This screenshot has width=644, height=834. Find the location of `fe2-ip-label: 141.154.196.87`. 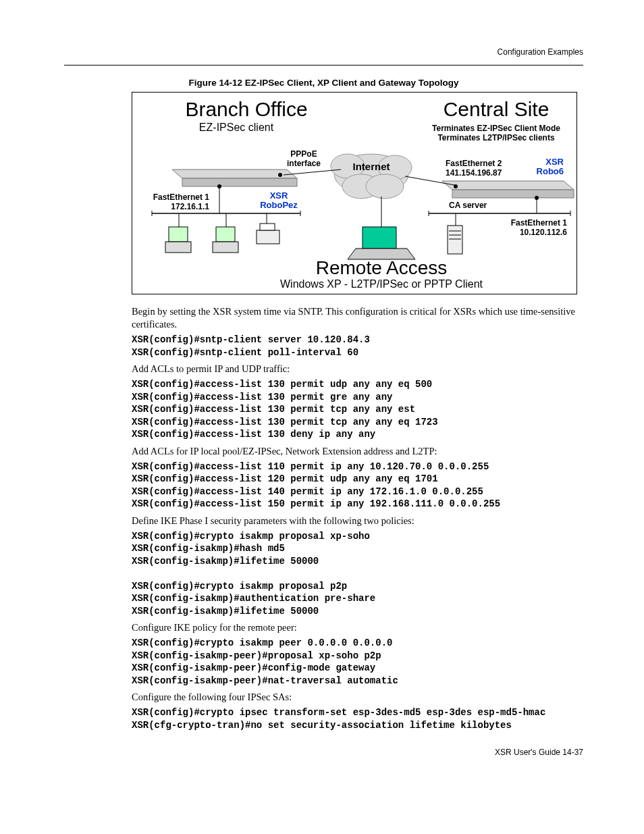

fe2-ip-label: 141.154.196.87 is located at coordinates (474, 173).